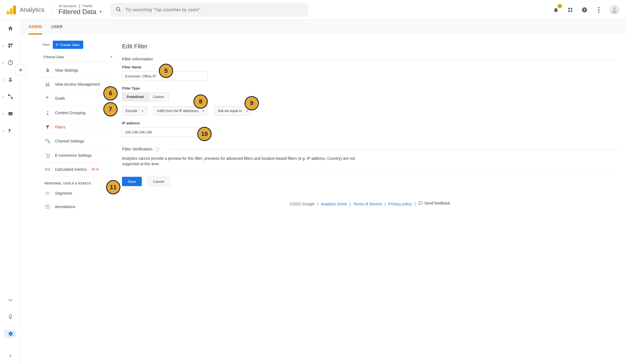  Describe the element at coordinates (78, 193) in the screenshot. I see `nav-segments: Segments` at that location.